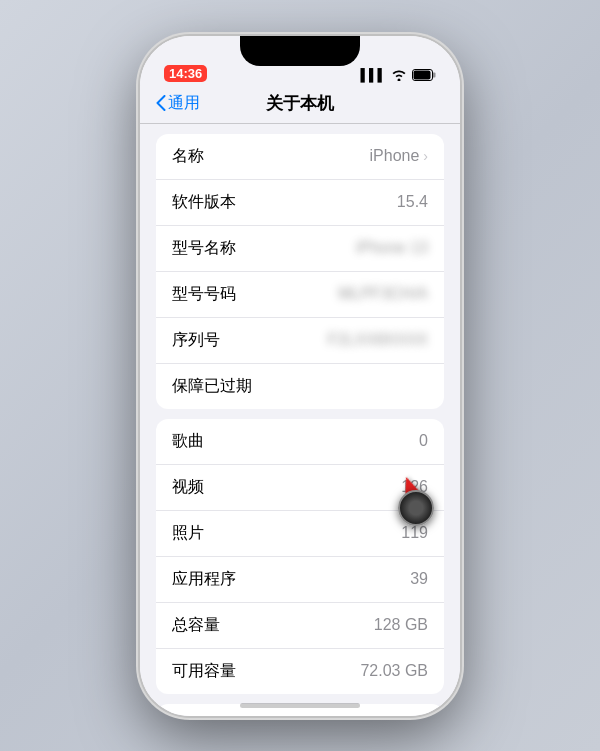  What do you see at coordinates (300, 249) in the screenshot?
I see `row-model-name: 型号名称 iPhone 13` at bounding box center [300, 249].